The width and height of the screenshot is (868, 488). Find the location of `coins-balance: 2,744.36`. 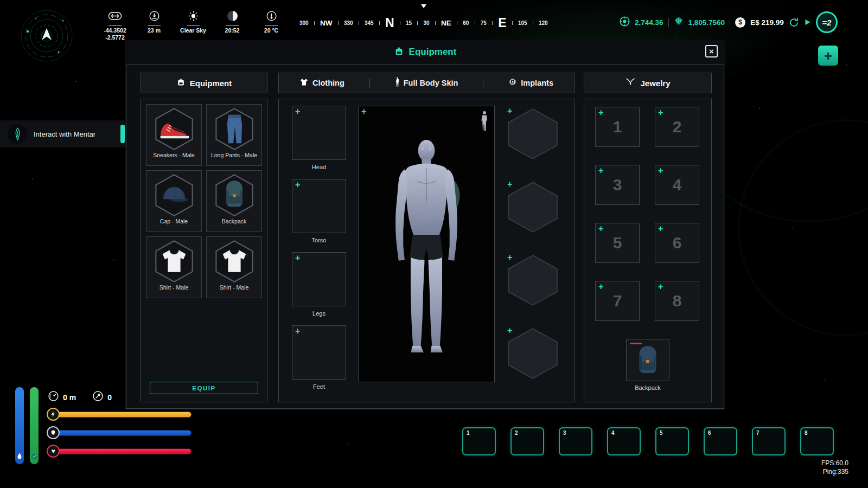

coins-balance: 2,744.36 is located at coordinates (649, 23).